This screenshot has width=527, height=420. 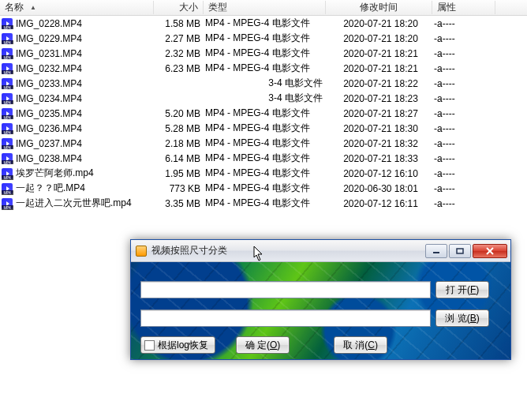 What do you see at coordinates (264, 8) in the screenshot?
I see `column-headers: 名称 ▲ 大小 类型 修改时间 属性` at bounding box center [264, 8].